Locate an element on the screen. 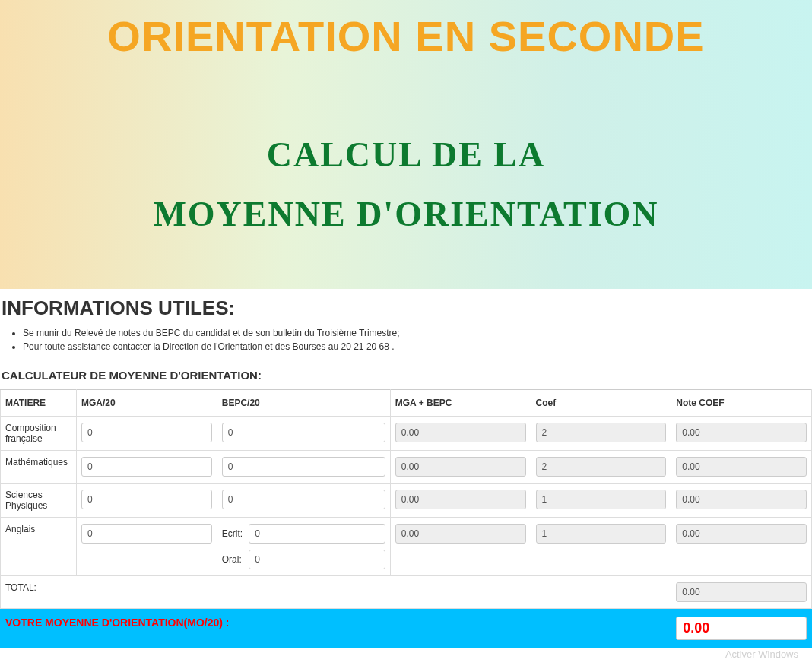 The width and height of the screenshot is (812, 669). matiere-label: Composition française is located at coordinates (39, 433).